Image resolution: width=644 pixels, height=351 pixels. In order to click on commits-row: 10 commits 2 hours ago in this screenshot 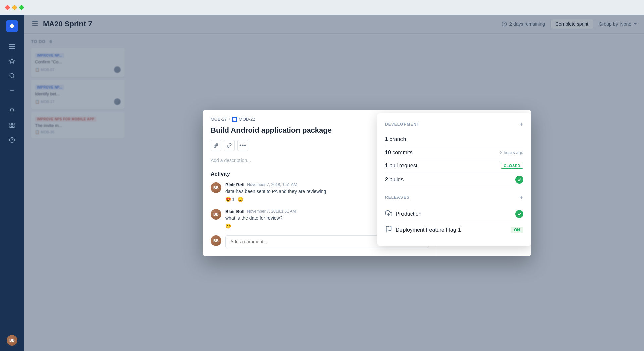, I will do `click(454, 153)`.